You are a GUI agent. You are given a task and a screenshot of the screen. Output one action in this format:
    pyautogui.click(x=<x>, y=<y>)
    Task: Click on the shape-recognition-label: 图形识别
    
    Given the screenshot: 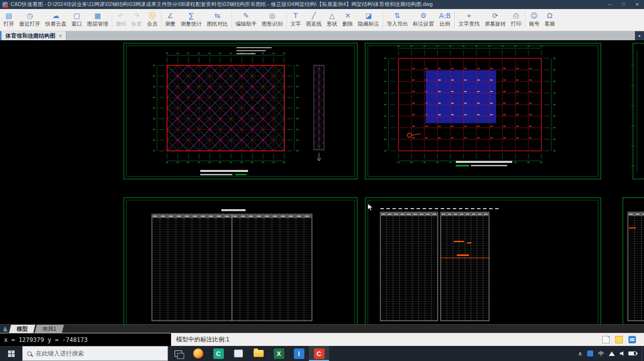 What is the action you would take?
    pyautogui.click(x=272, y=24)
    